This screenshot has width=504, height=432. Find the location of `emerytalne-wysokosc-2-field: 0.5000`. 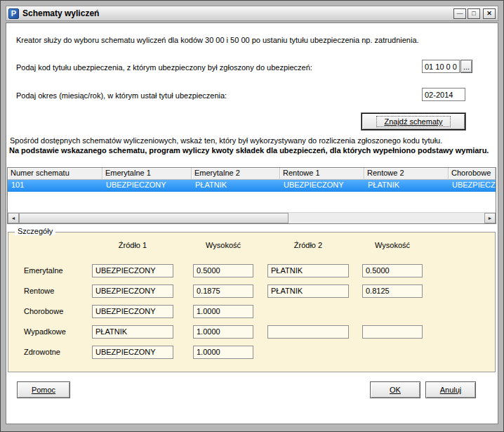

emerytalne-wysokosc-2-field: 0.5000 is located at coordinates (392, 271).